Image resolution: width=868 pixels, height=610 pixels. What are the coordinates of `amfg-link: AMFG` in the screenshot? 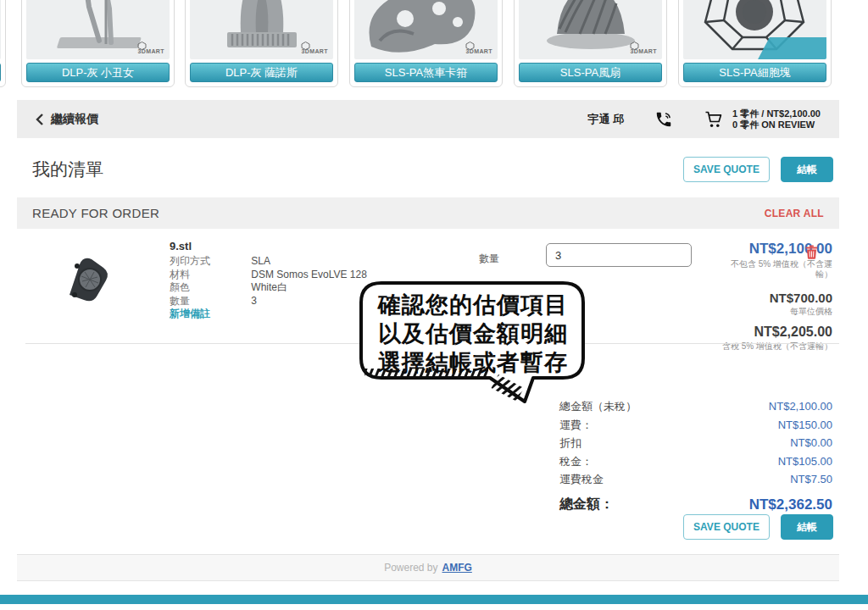 It's located at (458, 568).